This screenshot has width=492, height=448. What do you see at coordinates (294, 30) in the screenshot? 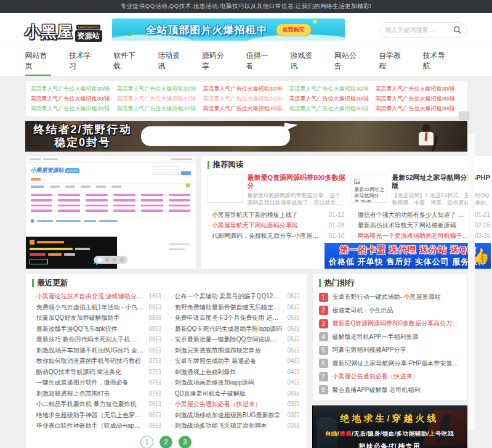
I see `buy-now-button: 点我购买` at bounding box center [294, 30].